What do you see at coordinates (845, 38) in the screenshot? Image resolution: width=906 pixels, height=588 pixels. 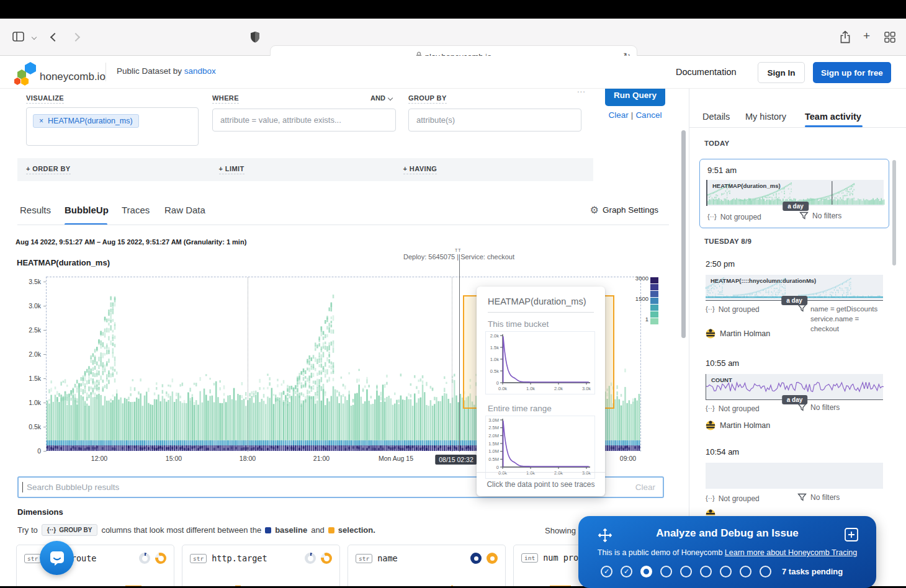 I see `share-icon` at bounding box center [845, 38].